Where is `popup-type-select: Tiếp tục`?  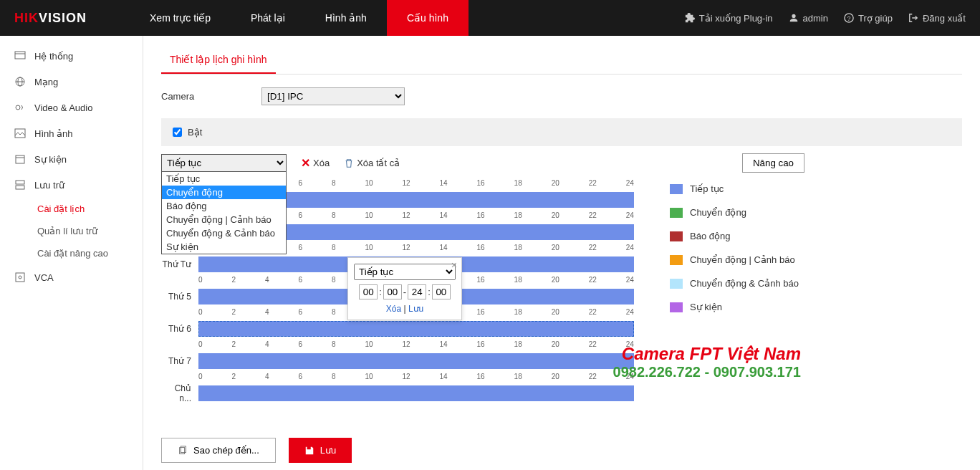
popup-type-select: Tiếp tục is located at coordinates (405, 272).